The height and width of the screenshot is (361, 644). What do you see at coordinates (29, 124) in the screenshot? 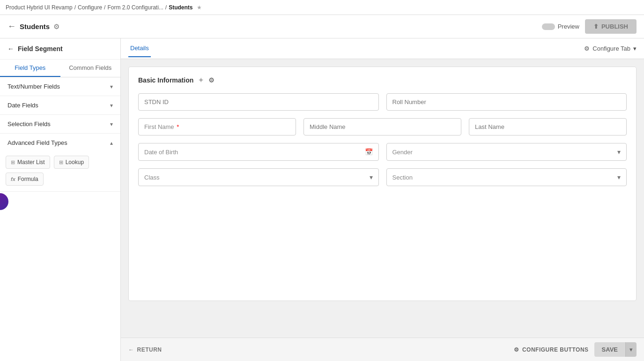
I see `field-group-selection-label: Selection Fields` at bounding box center [29, 124].